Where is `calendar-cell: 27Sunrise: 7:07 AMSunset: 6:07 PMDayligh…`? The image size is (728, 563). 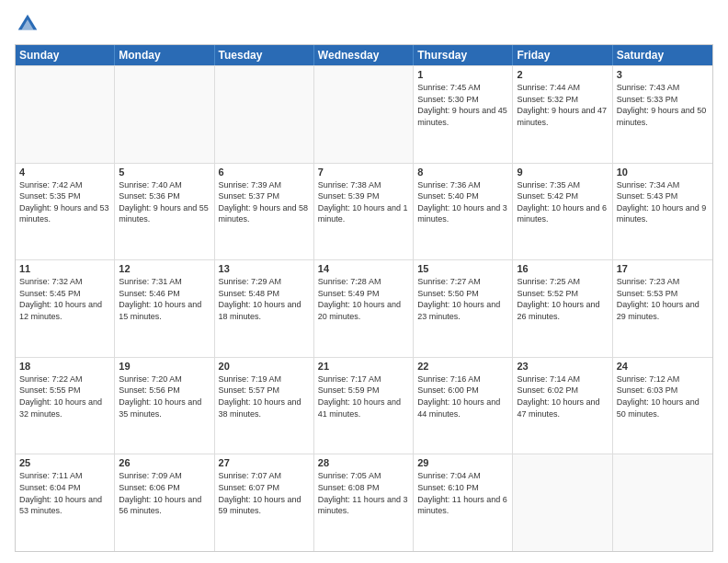 calendar-cell: 27Sunrise: 7:07 AMSunset: 6:07 PMDayligh… is located at coordinates (265, 502).